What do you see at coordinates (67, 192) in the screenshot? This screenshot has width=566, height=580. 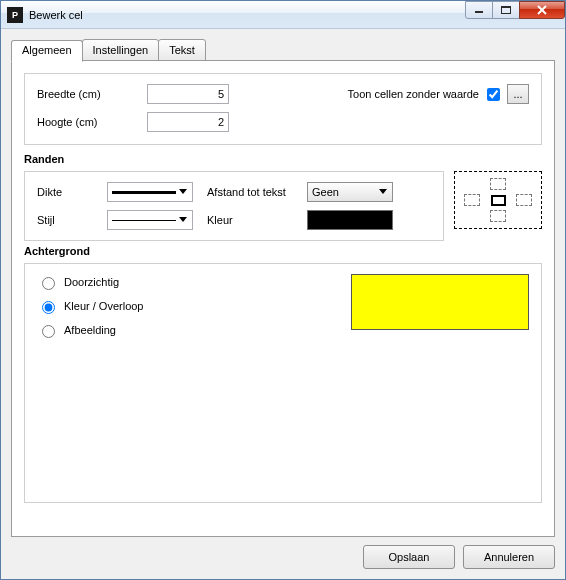 I see `dikte-label: Dikte` at bounding box center [67, 192].